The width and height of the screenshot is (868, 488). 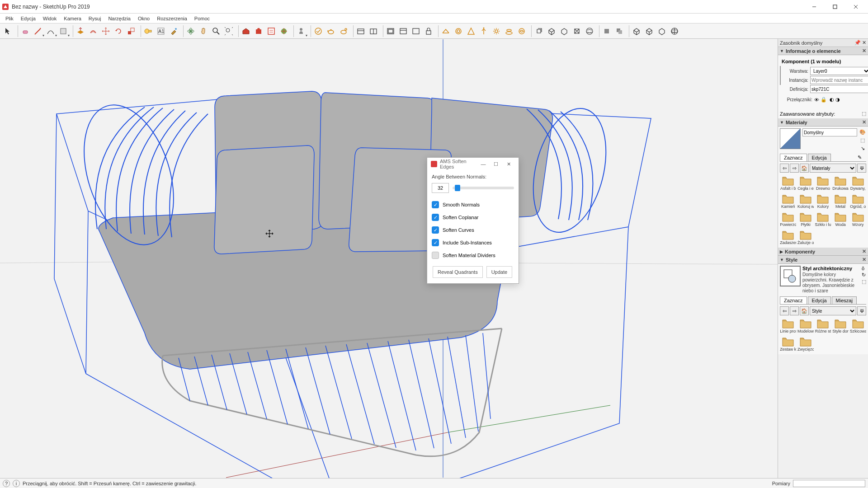 I want to click on material-folder: Zadaszer, so click(x=788, y=237).